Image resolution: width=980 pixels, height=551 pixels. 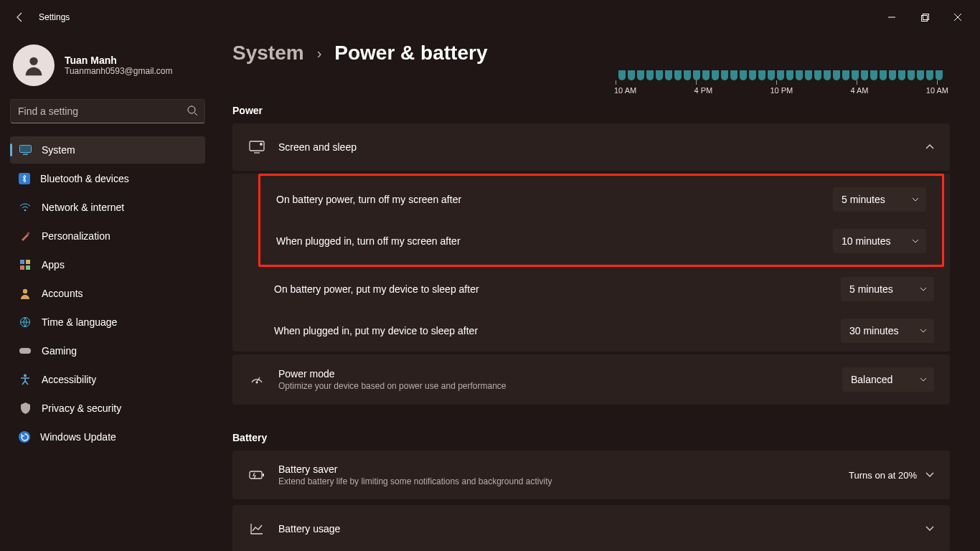 What do you see at coordinates (24, 437) in the screenshot?
I see `update-icon` at bounding box center [24, 437].